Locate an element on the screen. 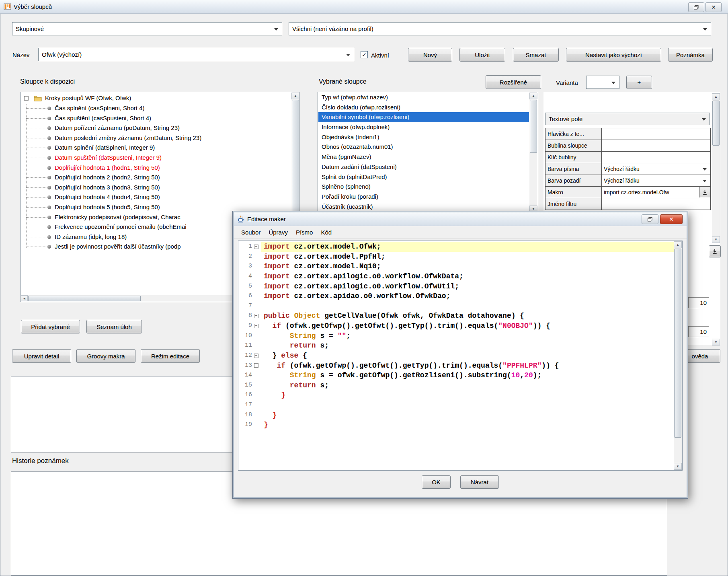  list-item: Objednávka (trideni1) is located at coordinates (424, 138).